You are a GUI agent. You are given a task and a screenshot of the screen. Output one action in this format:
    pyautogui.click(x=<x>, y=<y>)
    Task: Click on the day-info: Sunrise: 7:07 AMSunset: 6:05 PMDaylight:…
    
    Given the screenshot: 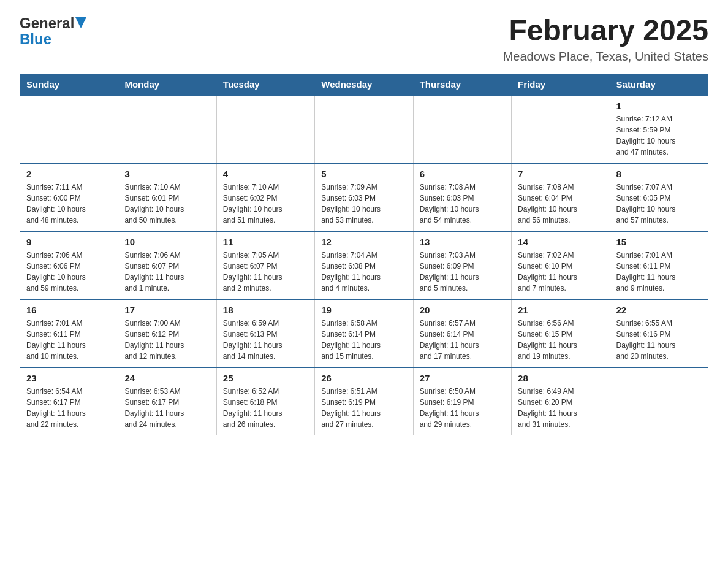 What is the action you would take?
    pyautogui.click(x=659, y=204)
    